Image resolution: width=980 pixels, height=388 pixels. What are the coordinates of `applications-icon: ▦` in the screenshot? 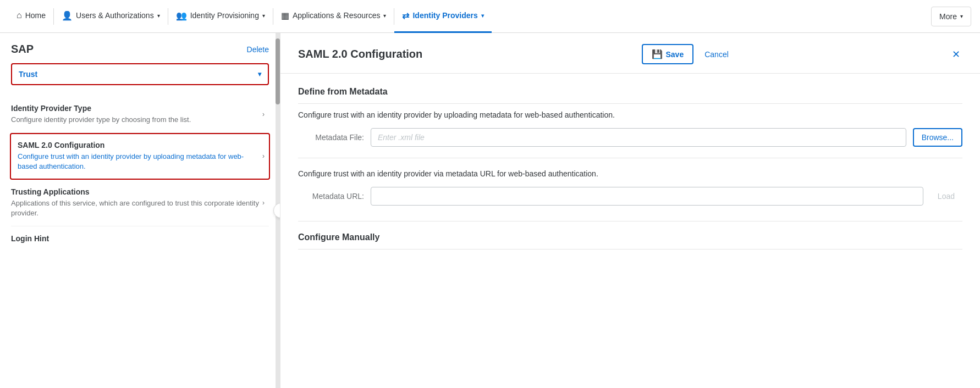 It's located at (285, 15).